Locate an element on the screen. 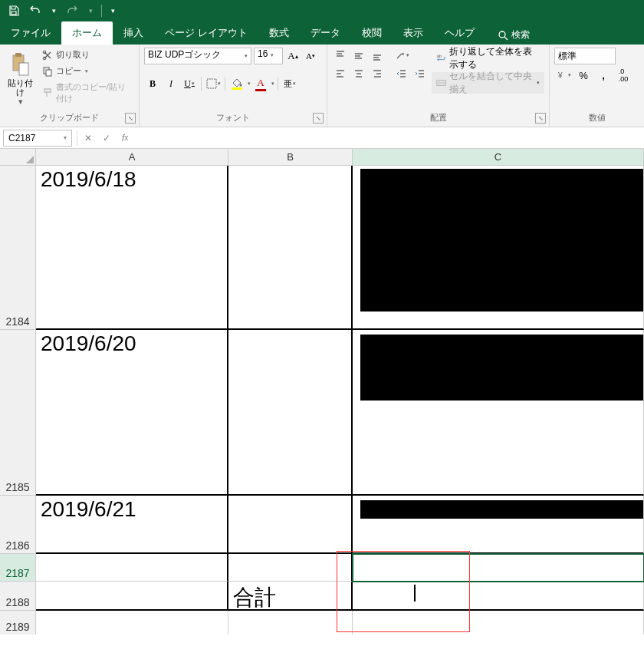 Image resolution: width=644 pixels, height=656 pixels. cell-A2184: 2019/6/18 is located at coordinates (132, 248).